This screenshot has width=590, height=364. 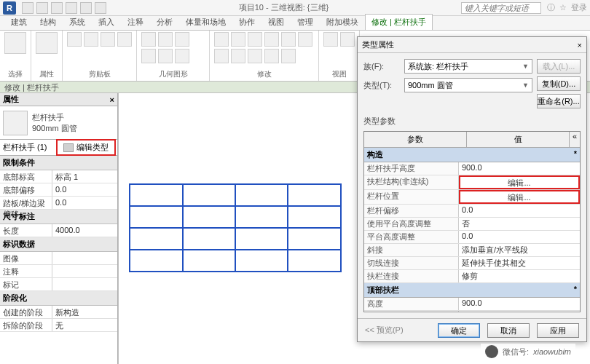 What do you see at coordinates (472, 121) in the screenshot?
I see `params-label: 类型参数` at bounding box center [472, 121].